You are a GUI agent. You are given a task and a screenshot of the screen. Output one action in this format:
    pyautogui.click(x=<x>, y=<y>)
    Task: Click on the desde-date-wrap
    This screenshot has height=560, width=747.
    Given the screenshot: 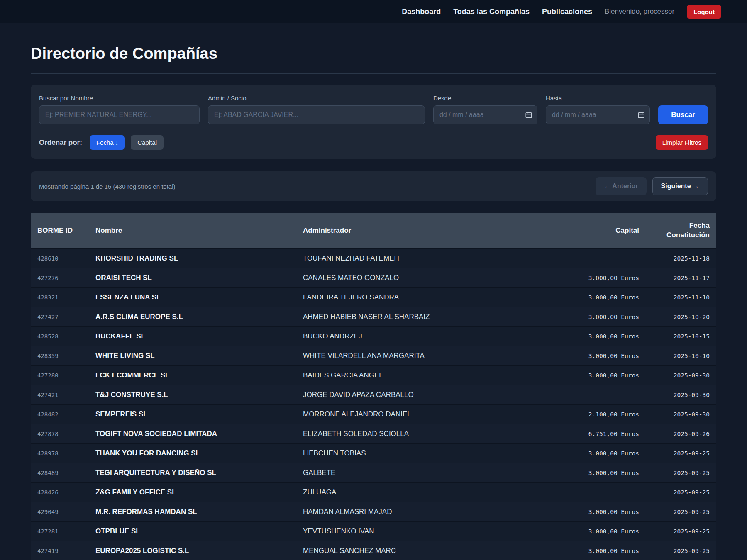 What is the action you would take?
    pyautogui.click(x=486, y=115)
    